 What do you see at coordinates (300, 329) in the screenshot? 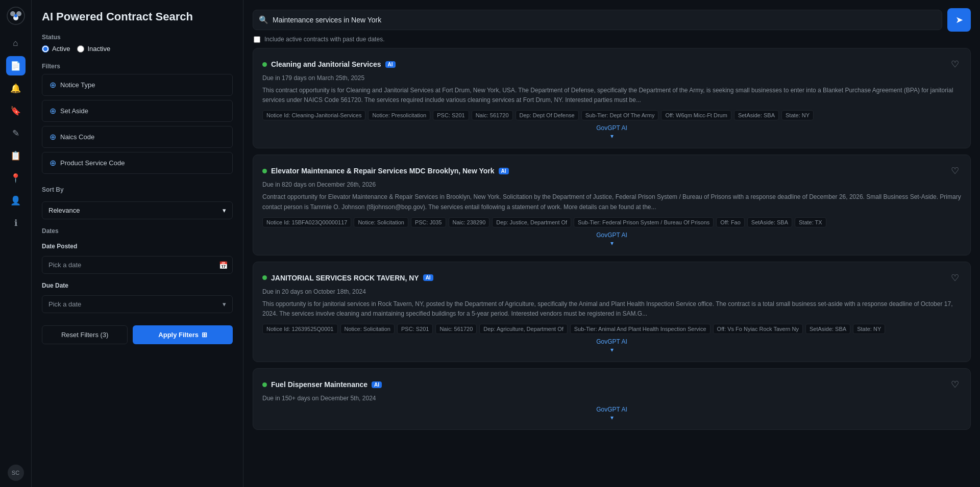
I see `tag: Notice Id: 12639525Q0001` at bounding box center [300, 329].